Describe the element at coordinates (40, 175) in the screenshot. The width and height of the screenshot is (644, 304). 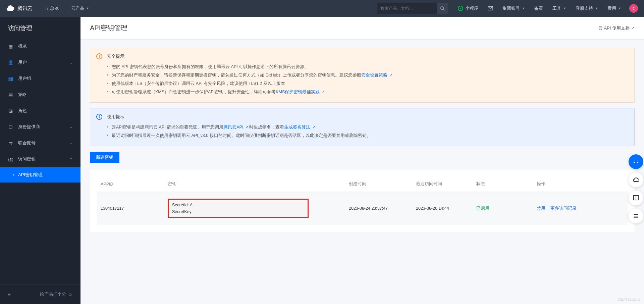
I see `sidebar-item-api-key-mgmt: API密钥管理` at that location.